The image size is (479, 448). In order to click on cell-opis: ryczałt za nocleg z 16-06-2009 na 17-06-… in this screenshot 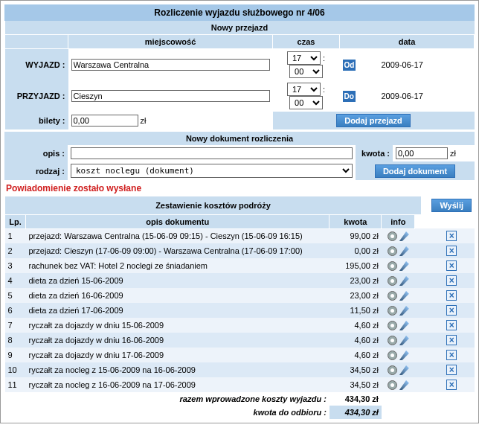, I will do `click(178, 385)`.